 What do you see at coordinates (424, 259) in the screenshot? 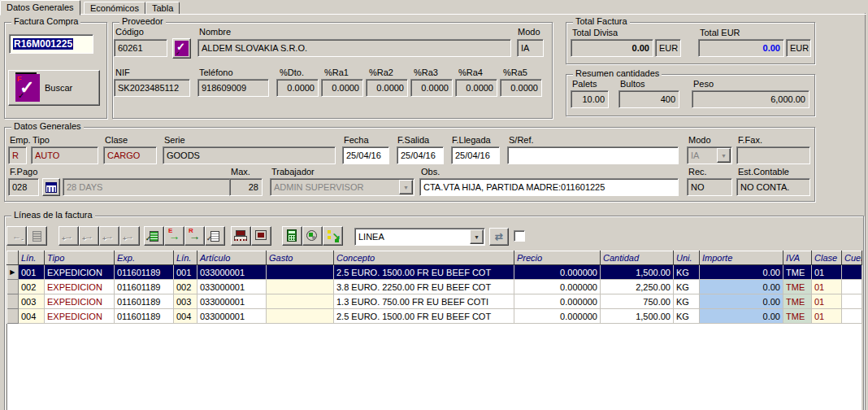
I see `column-header-concepto: Concepto` at bounding box center [424, 259].